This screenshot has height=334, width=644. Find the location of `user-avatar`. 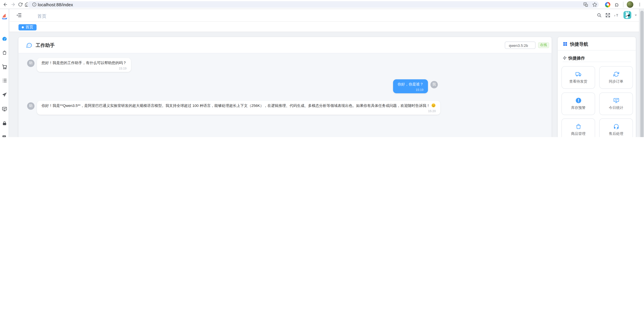

user-avatar is located at coordinates (628, 15).